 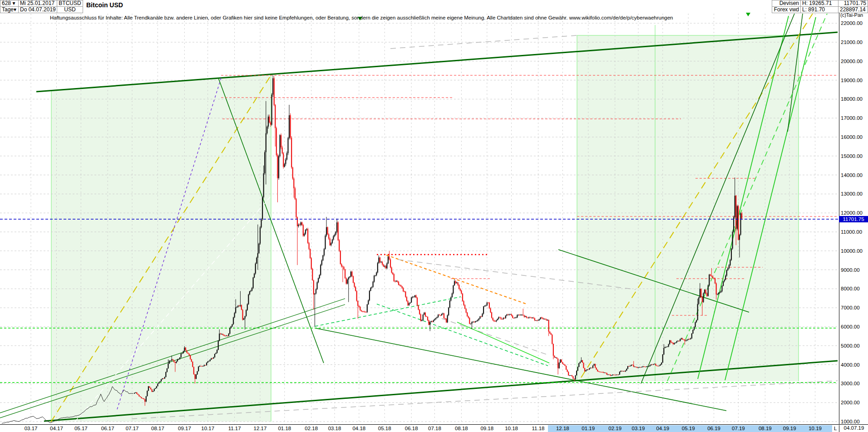 What do you see at coordinates (852, 175) in the screenshot?
I see `price-tick-label: 14000.00` at bounding box center [852, 175].